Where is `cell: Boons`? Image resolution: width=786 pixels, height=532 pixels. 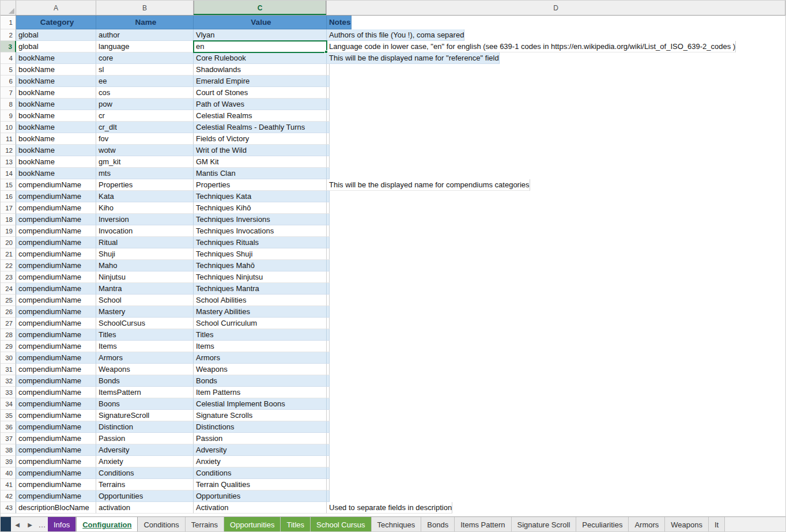
cell: Boons is located at coordinates (145, 404).